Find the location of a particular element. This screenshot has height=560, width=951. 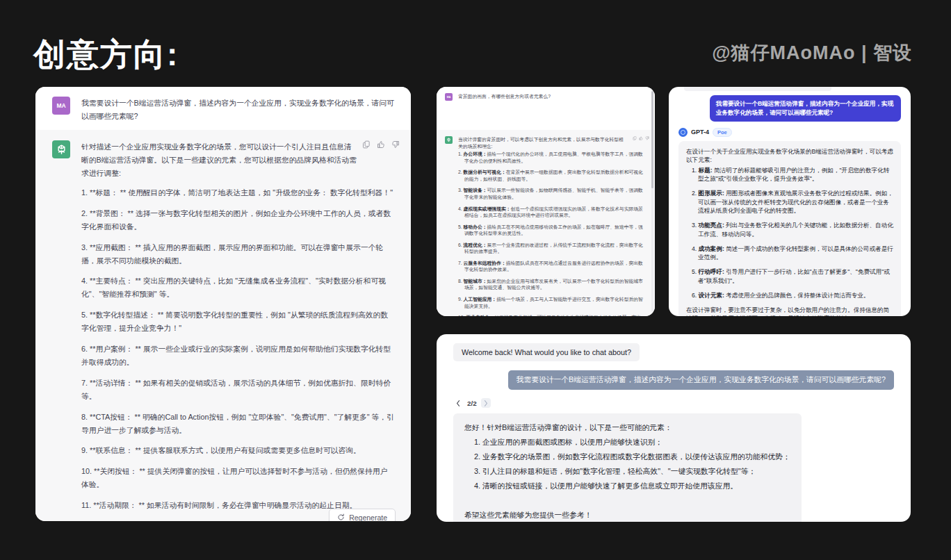

assistant-list-item: 3. 智能设备：可以展示一些智能设备，如物联网传感器、智能手机、智能手表等，强调… is located at coordinates (552, 193).